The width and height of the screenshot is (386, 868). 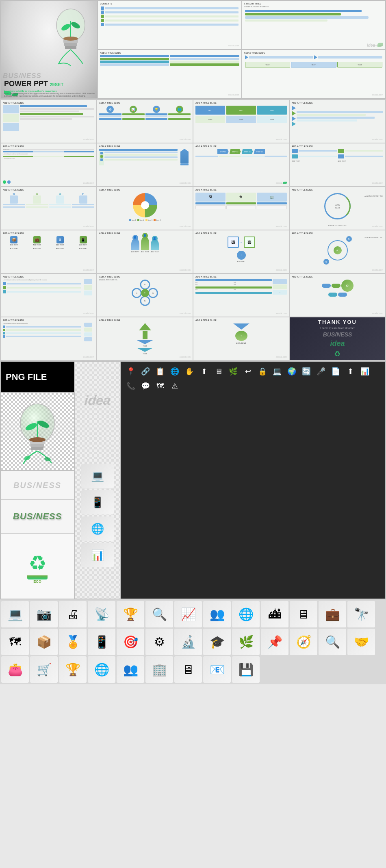 I want to click on slide-r5-3: ADD A TITLE SLIDE text text text text te…, so click(x=241, y=295).